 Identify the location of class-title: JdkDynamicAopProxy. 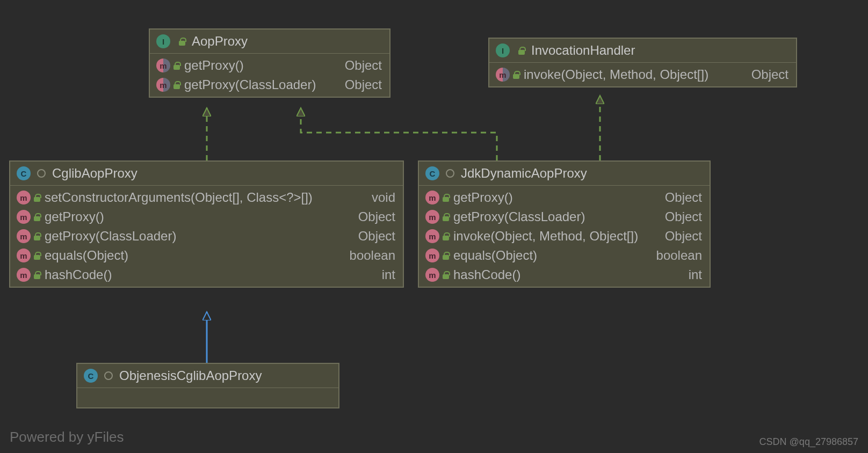
(564, 174).